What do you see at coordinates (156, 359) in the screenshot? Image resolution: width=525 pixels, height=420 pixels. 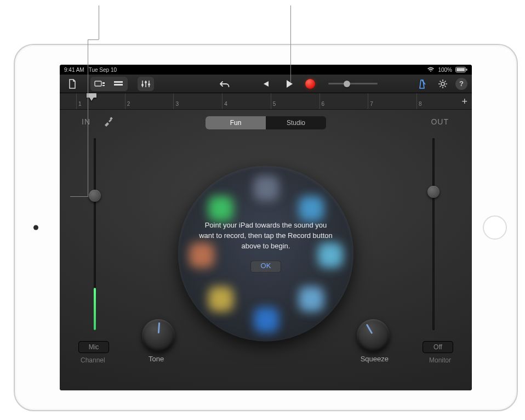 I see `tone-label: Tone` at bounding box center [156, 359].